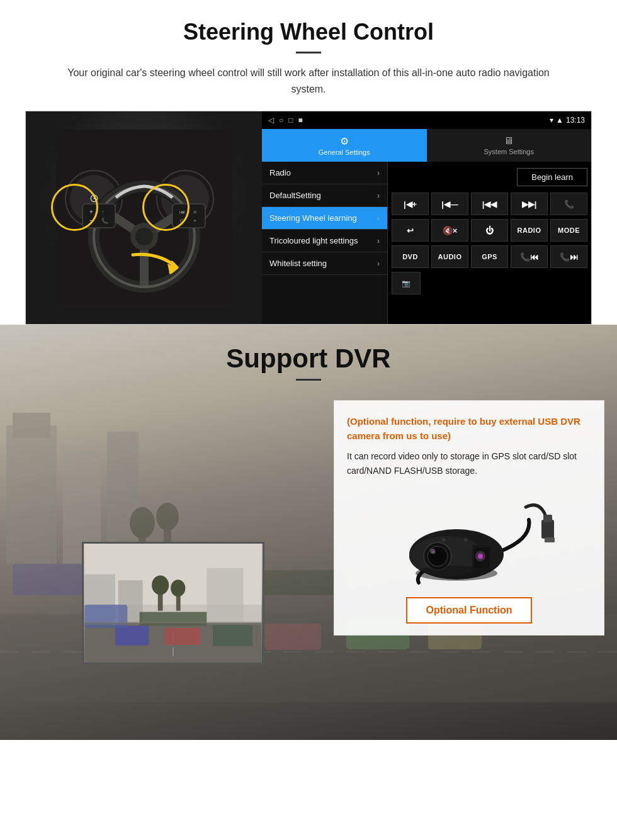 This screenshot has height=840, width=617. Describe the element at coordinates (325, 218) in the screenshot. I see `menu-item-steering: Steering Wheel learning ›` at that location.